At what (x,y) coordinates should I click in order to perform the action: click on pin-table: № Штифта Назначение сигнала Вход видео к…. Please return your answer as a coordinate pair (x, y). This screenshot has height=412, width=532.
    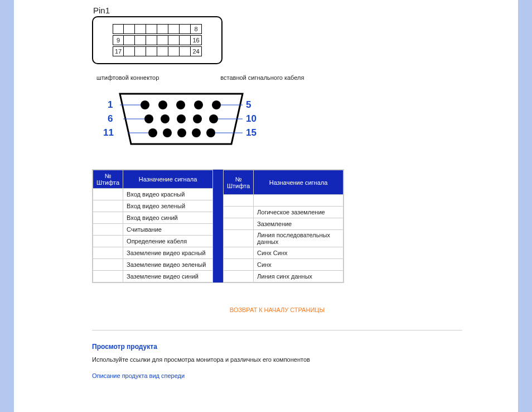
    Looking at the image, I should click on (218, 226).